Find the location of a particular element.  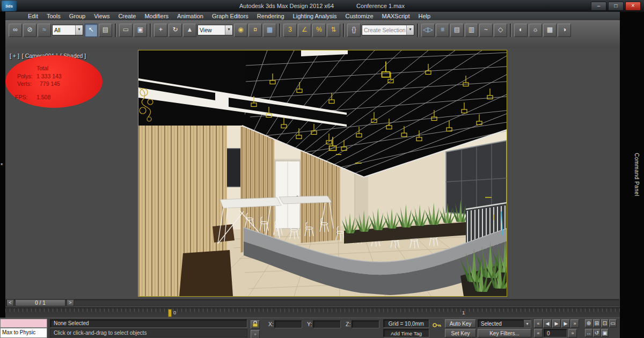

key-mode-dropdown: Selected ▾ is located at coordinates (504, 324).